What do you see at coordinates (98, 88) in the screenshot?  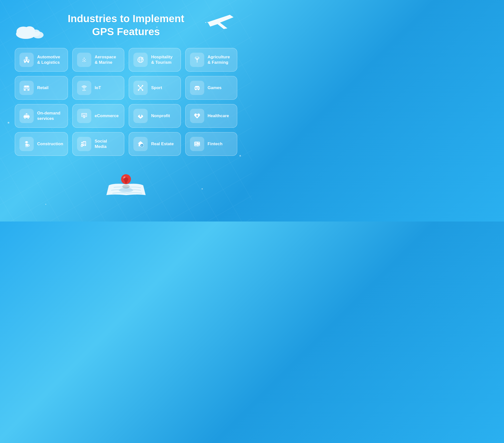 I see `iot-label: IoT` at bounding box center [98, 88].